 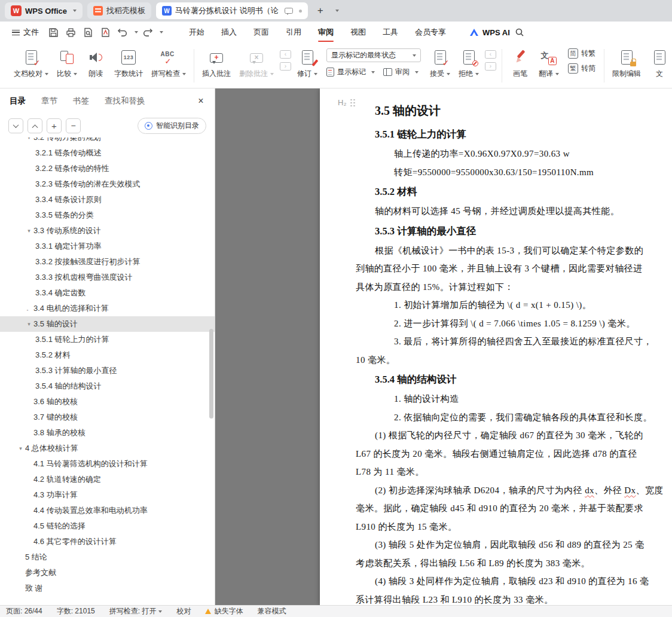 I want to click on insert-comment-button: 插入批注, so click(x=216, y=64).